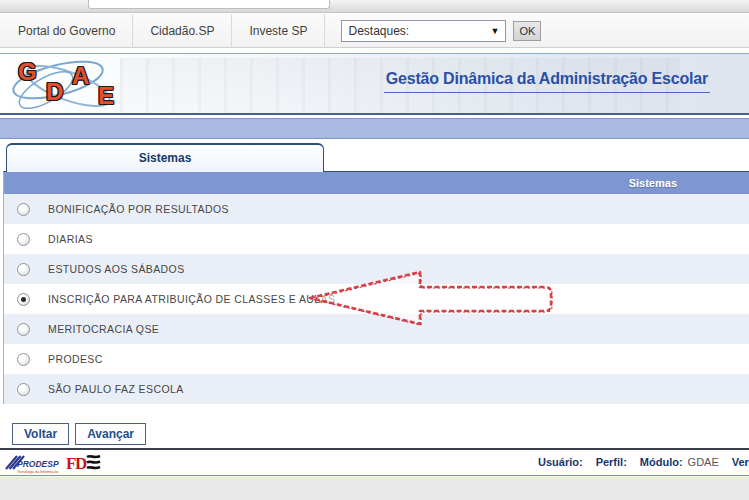 This screenshot has height=500, width=749. What do you see at coordinates (40, 434) in the screenshot?
I see `voltar-button: Voltar` at bounding box center [40, 434].